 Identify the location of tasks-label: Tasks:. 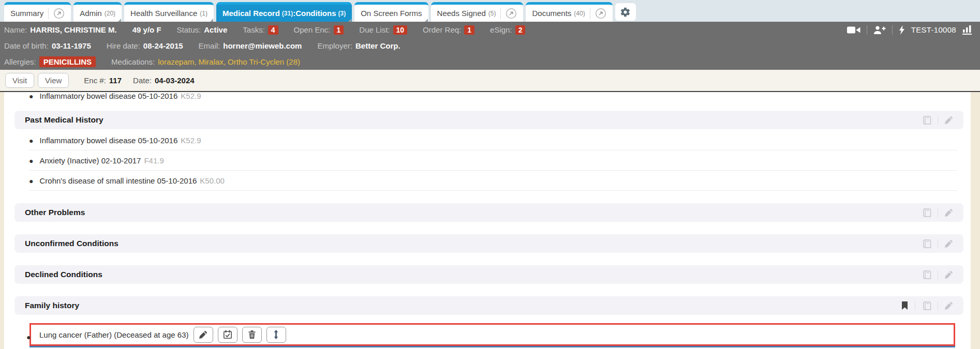
(254, 30).